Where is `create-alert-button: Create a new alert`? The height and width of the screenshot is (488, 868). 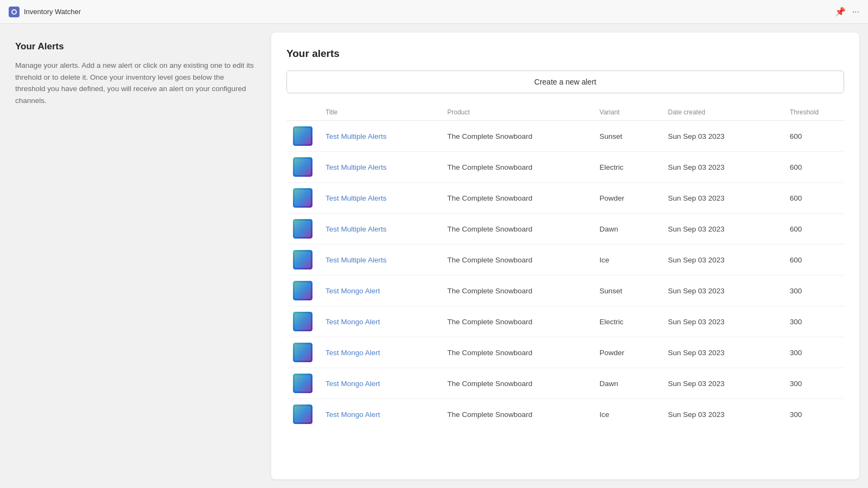
create-alert-button: Create a new alert is located at coordinates (565, 82).